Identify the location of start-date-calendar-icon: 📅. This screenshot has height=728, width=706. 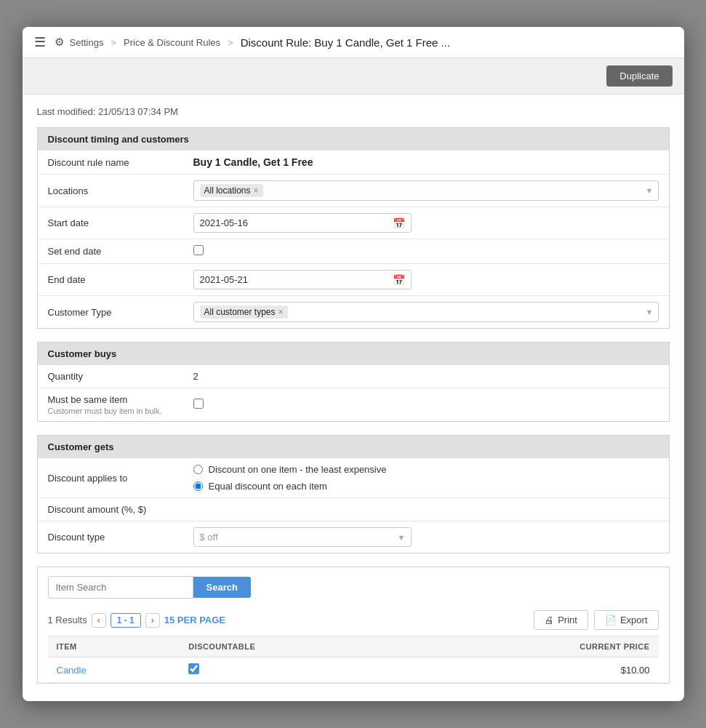
(398, 223).